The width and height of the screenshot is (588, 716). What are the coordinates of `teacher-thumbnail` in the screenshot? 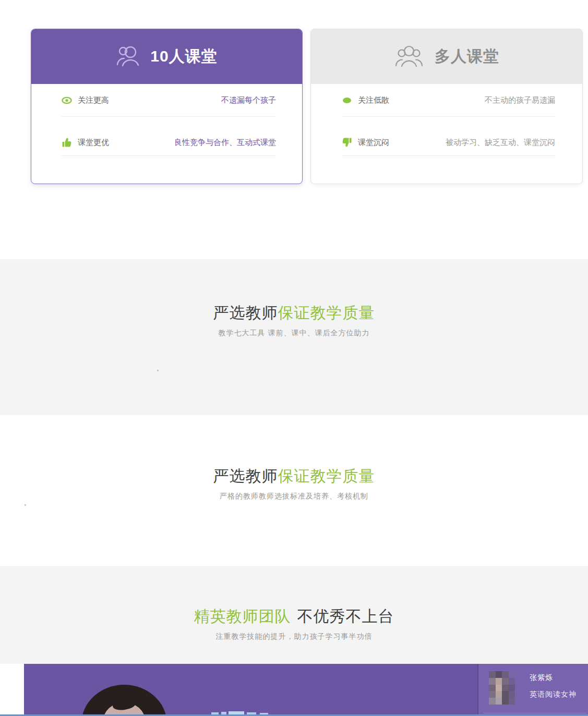 It's located at (502, 688).